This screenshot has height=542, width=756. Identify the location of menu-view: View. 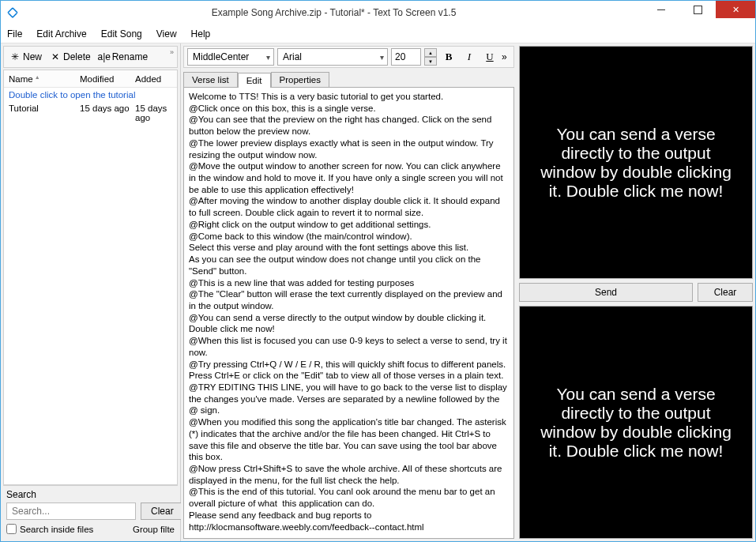
(167, 34).